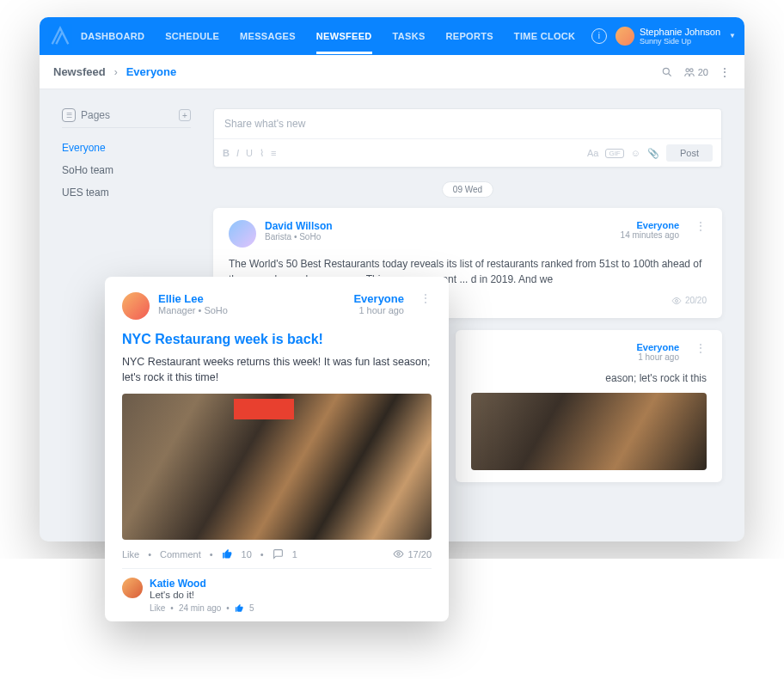 Image resolution: width=784 pixels, height=679 pixels. What do you see at coordinates (468, 124) in the screenshot?
I see `composer-input: Share what's new` at bounding box center [468, 124].